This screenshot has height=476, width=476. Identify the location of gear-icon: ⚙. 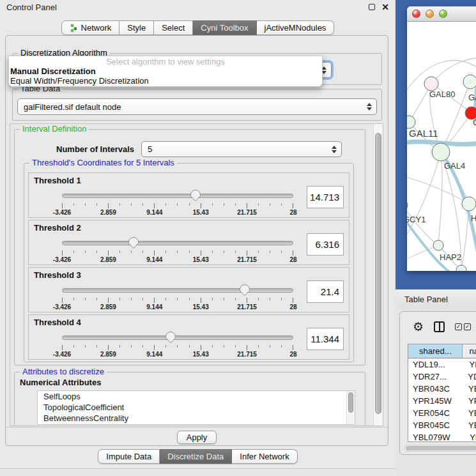
(418, 327).